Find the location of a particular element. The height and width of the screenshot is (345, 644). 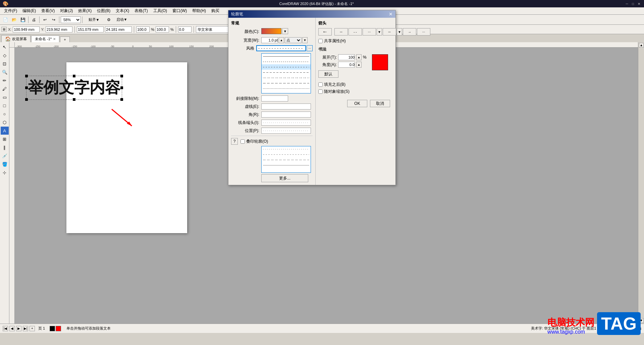

scroll-up-button: ▲ is located at coordinates (641, 45).